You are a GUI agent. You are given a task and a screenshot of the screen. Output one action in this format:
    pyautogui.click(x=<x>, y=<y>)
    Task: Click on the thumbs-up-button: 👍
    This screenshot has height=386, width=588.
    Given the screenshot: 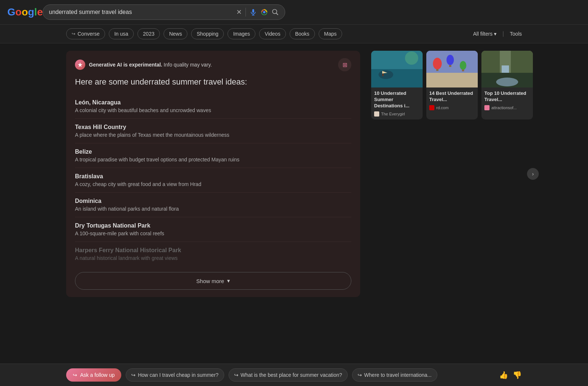 What is the action you would take?
    pyautogui.click(x=503, y=375)
    